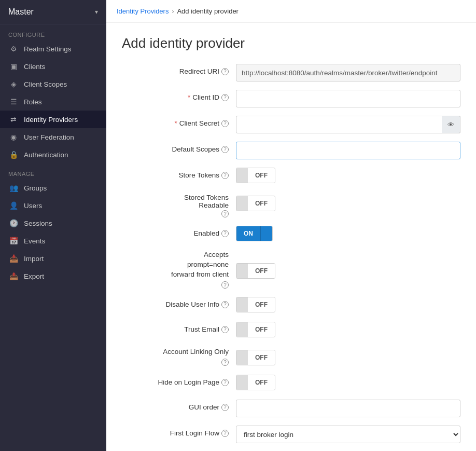 Image resolution: width=476 pixels, height=451 pixels. What do you see at coordinates (256, 175) in the screenshot?
I see `store-tokens-toggle: OFF` at bounding box center [256, 175].